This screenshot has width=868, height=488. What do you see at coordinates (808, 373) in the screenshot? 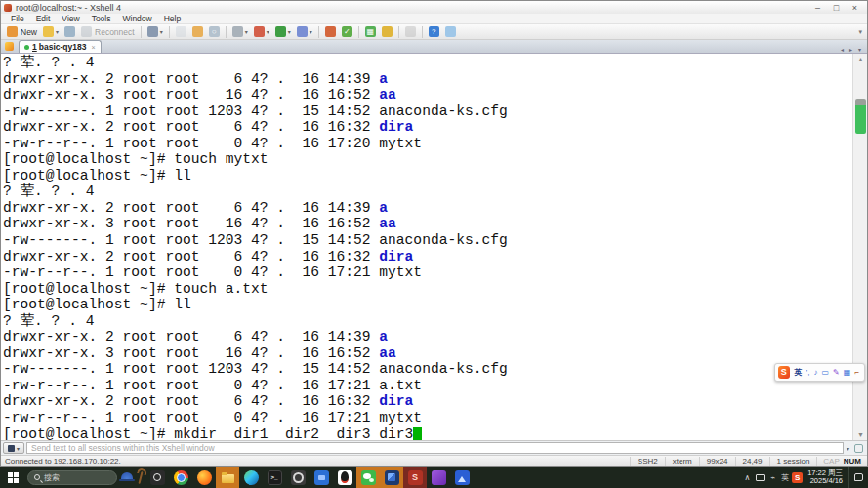
I see `ime-quote-icon: ’,` at bounding box center [808, 373].